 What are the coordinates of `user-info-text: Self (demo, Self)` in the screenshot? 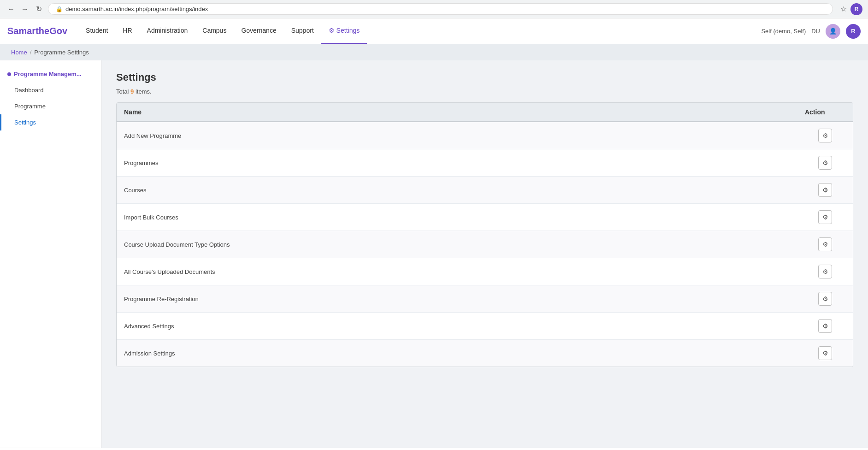 It's located at (784, 31).